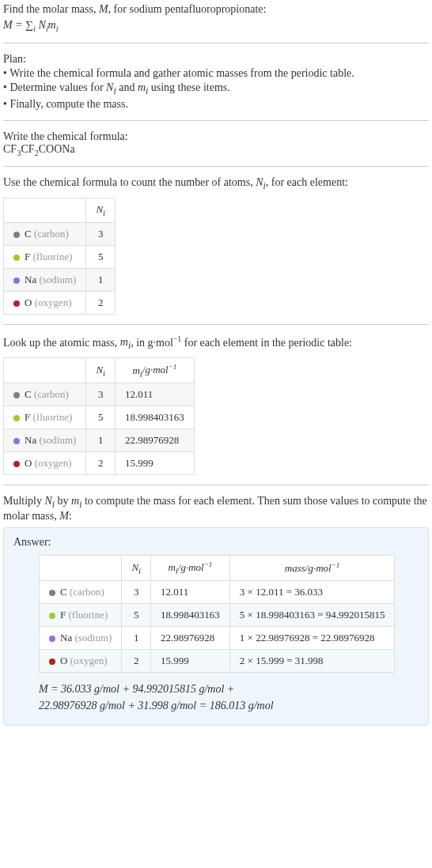  Describe the element at coordinates (312, 661) in the screenshot. I see `mass-cell: 2 × 15.999 = 31.998` at that location.